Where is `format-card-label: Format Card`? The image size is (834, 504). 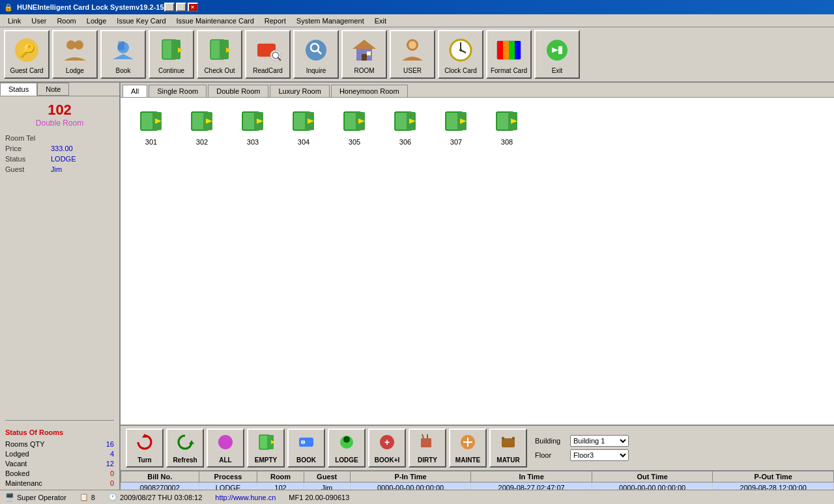
format-card-label: Format Card is located at coordinates (509, 70).